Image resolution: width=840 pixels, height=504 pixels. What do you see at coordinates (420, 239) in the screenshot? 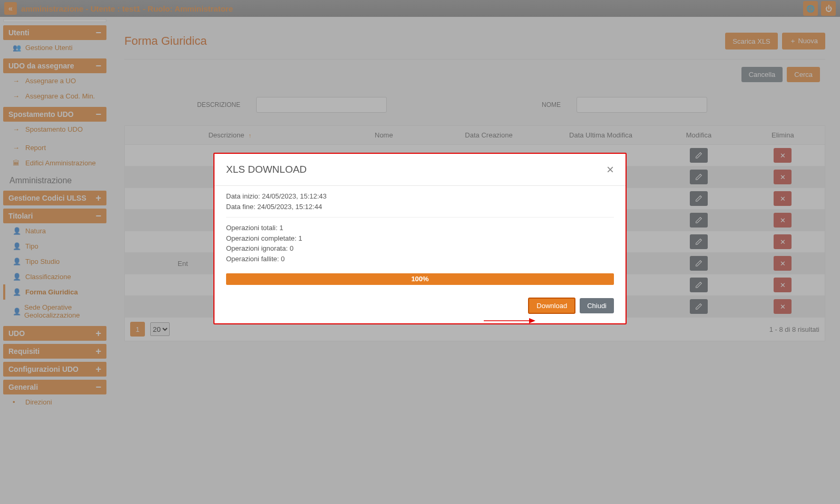
I see `modal-ops-completed: Operazioni completate: 1` at bounding box center [420, 239].